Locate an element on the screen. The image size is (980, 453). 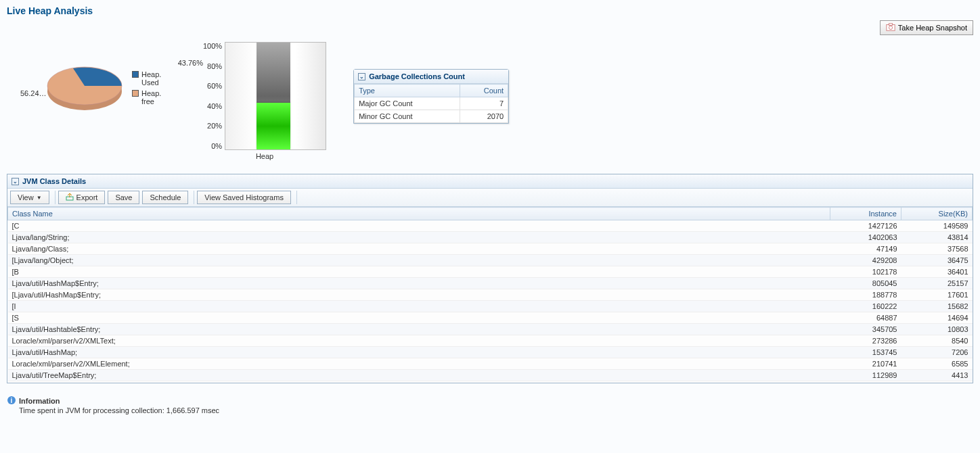
gc-type-cell: Minor GC Count is located at coordinates (407, 116).